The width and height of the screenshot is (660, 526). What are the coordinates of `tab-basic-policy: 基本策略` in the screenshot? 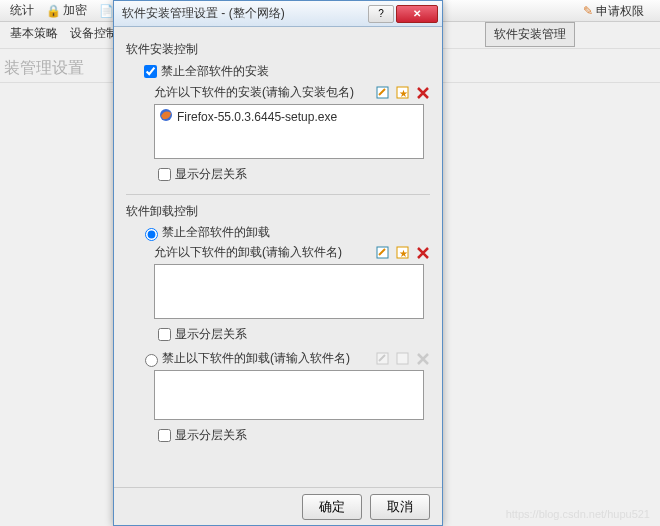 It's located at (34, 34).